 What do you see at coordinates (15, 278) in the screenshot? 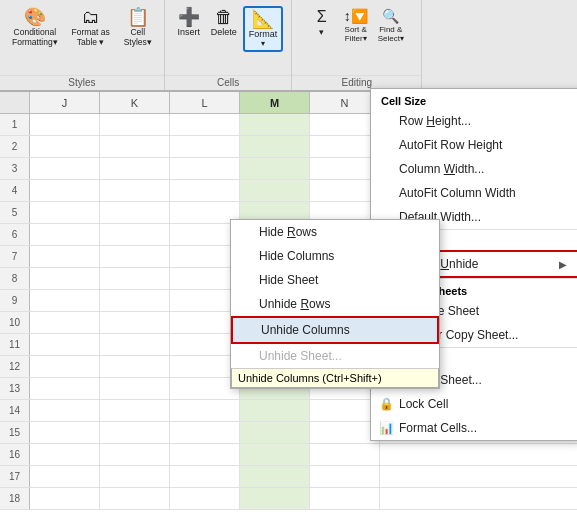
I see `row-header: 8` at bounding box center [15, 278].